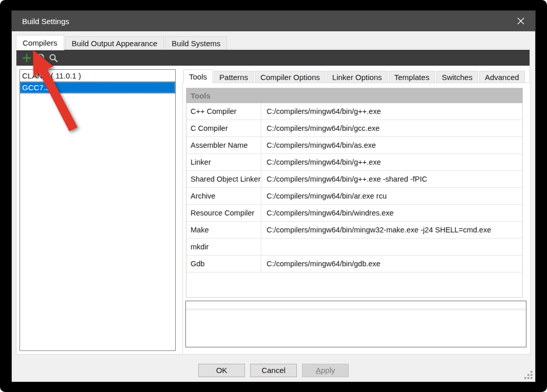 The width and height of the screenshot is (547, 392). What do you see at coordinates (40, 58) in the screenshot?
I see `copy-icon` at bounding box center [40, 58].